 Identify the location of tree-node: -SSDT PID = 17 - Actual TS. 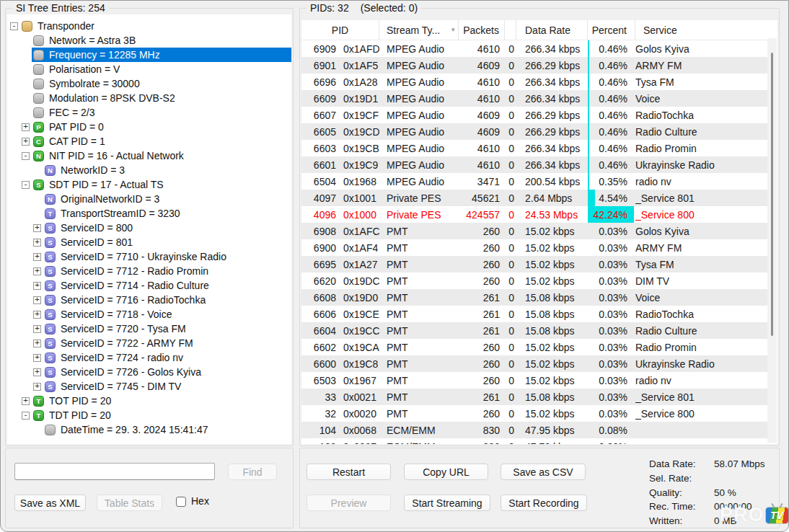
(149, 185).